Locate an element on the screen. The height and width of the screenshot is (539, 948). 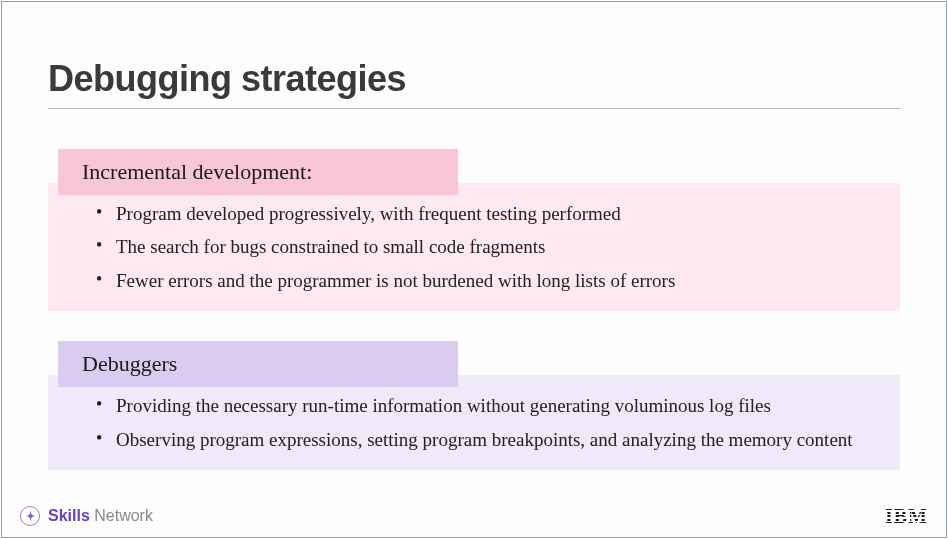
list-item: The search for bugs constrained to small… is located at coordinates (482, 246).